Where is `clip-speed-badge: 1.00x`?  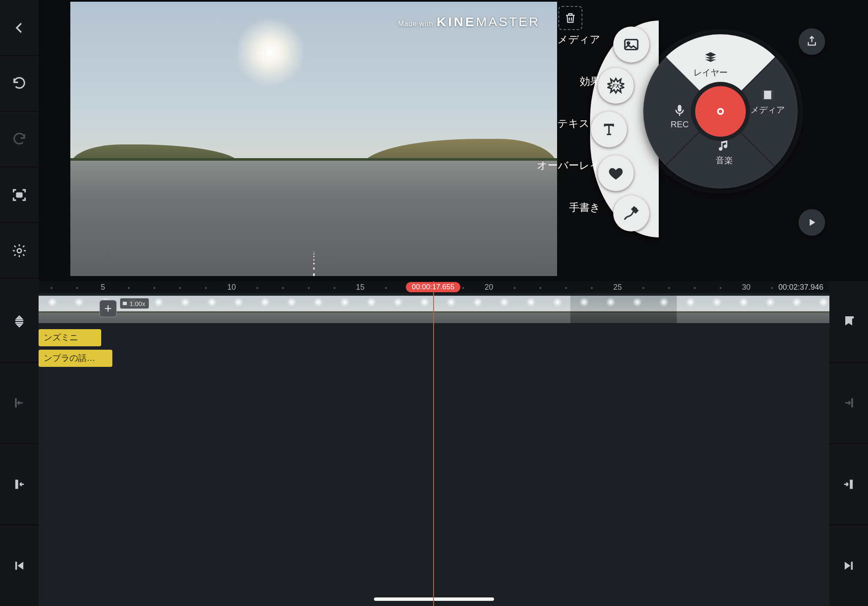
clip-speed-badge: 1.00x is located at coordinates (135, 303).